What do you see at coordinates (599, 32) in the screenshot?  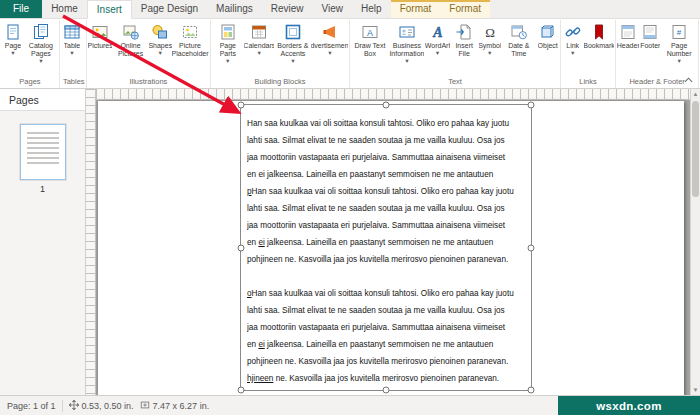 I see `bookmark-icon` at bounding box center [599, 32].